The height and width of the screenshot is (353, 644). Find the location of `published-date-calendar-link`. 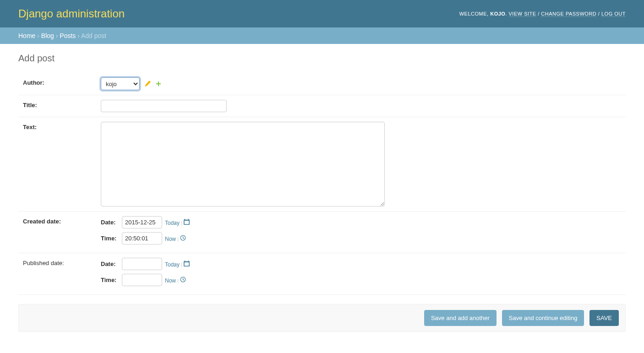

published-date-calendar-link is located at coordinates (187, 265).